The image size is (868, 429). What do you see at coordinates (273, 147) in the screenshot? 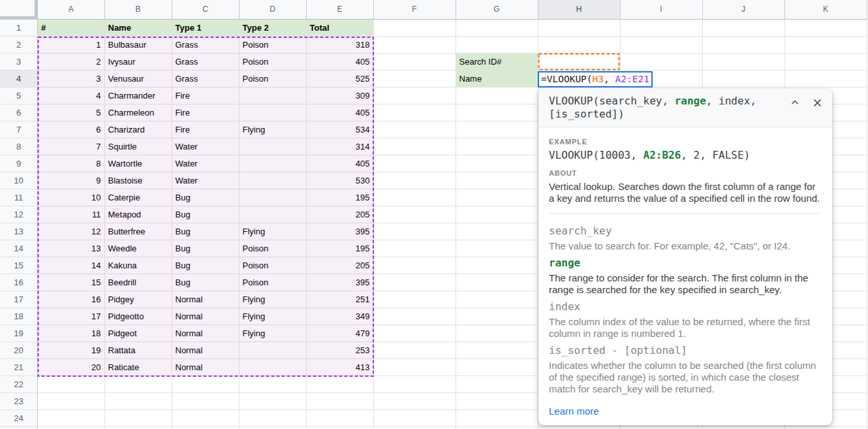
I see `cell-D8` at bounding box center [273, 147].